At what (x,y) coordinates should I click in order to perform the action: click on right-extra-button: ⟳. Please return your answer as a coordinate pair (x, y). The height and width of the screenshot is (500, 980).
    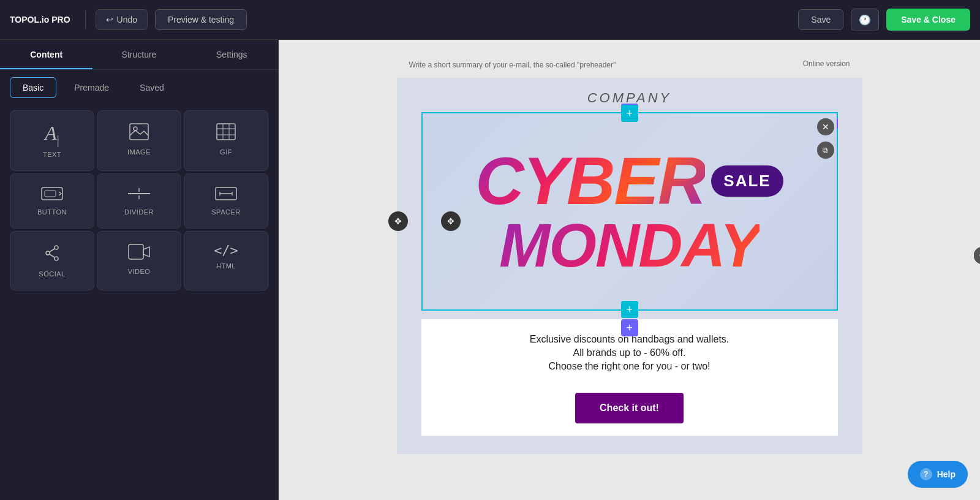
    Looking at the image, I should click on (977, 256).